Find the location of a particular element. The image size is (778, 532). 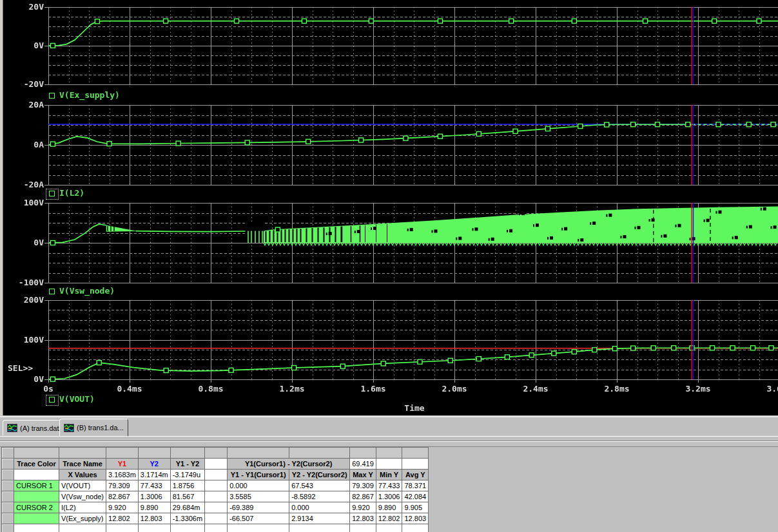

trace-color-swatch: CURSOR 2 is located at coordinates (37, 508).